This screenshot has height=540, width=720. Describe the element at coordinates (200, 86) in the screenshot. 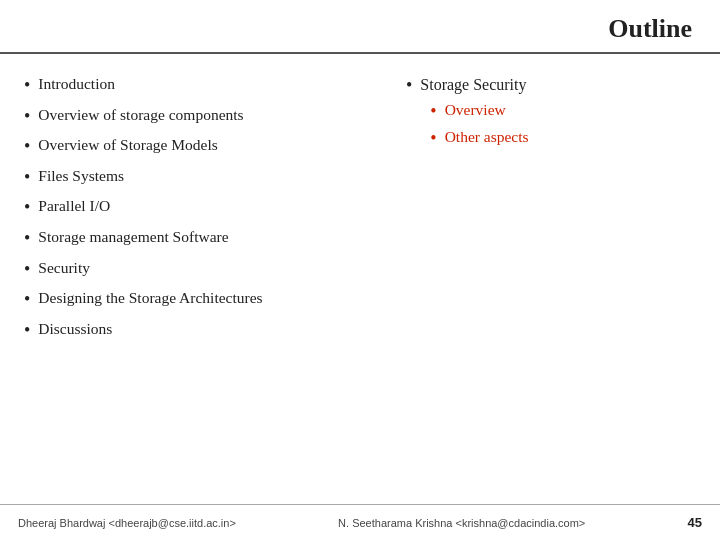

I see `list-item: • Introduction` at that location.